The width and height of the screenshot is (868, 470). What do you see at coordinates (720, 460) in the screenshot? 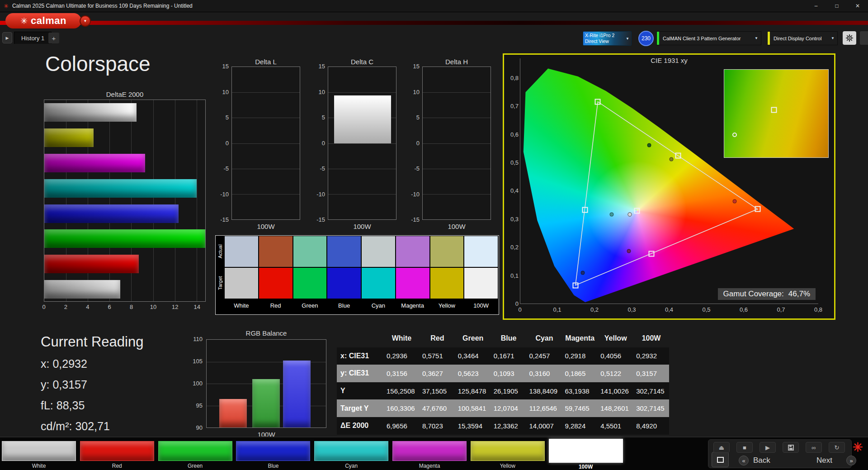
I see `layout-button` at bounding box center [720, 460].